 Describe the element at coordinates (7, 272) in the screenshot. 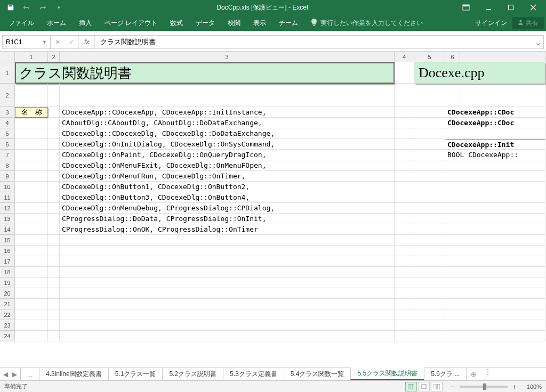

I see `row-header: 18` at that location.